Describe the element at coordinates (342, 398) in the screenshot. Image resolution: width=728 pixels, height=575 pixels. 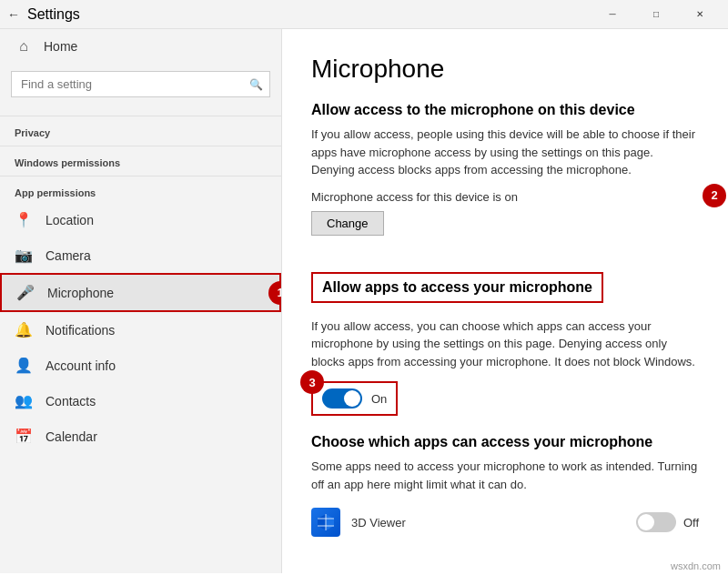
I see `allow-apps-toggle` at that location.